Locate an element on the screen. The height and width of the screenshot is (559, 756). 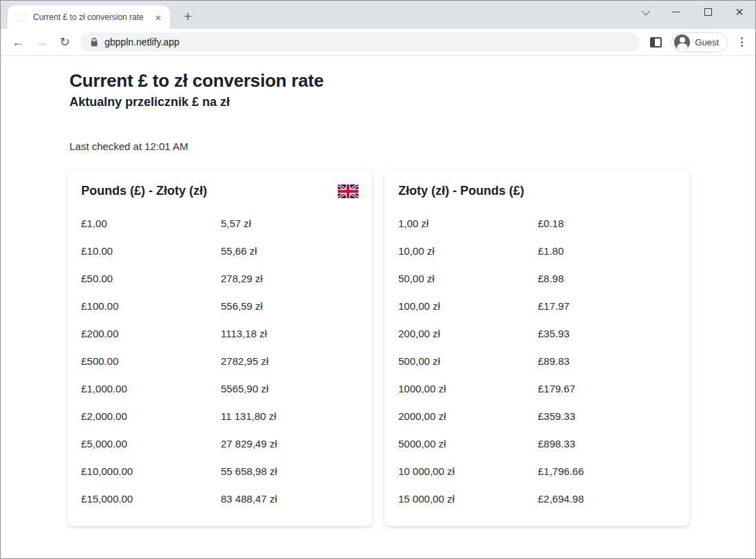
amount-from: 200,00 zł is located at coordinates (468, 333).